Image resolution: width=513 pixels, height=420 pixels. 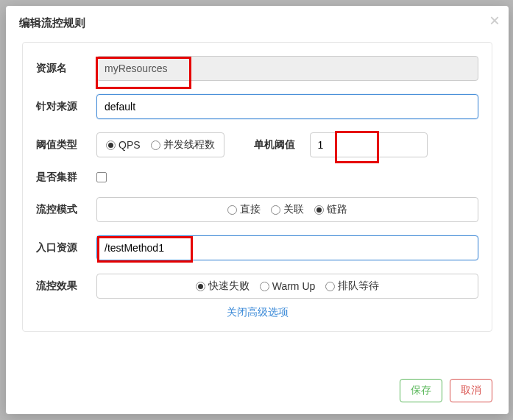 I want to click on close-advanced-link: 关闭高级选项, so click(x=258, y=312).